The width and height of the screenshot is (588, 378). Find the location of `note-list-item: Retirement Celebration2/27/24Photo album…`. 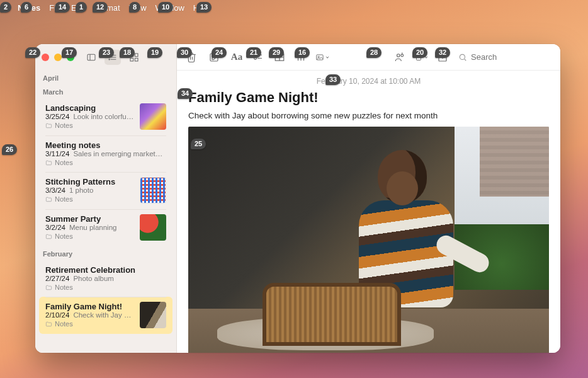

note-list-item: Retirement Celebration2/27/24Photo album… is located at coordinates (106, 278).